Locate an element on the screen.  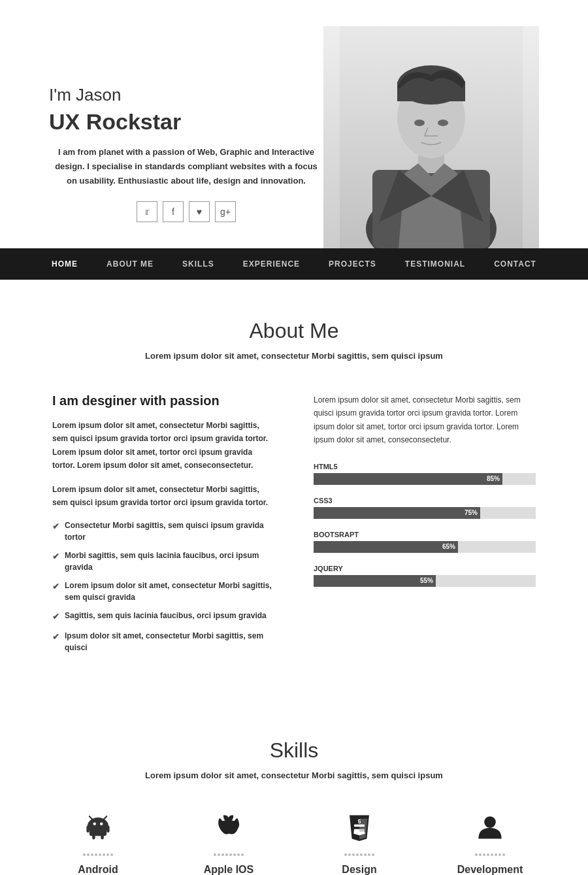
list-item: Morbi sagittis, sem quis lacinia faucibu… is located at coordinates (163, 561).